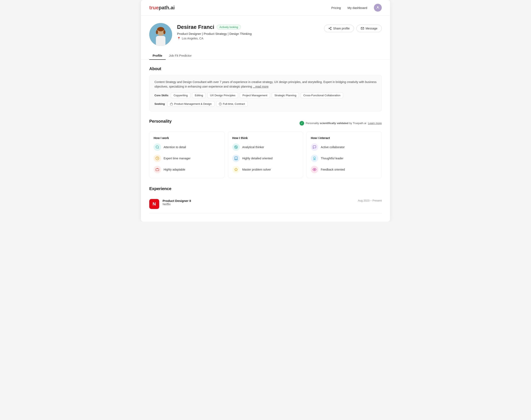 This screenshot has height=420, width=531. Describe the element at coordinates (179, 38) in the screenshot. I see `location-icon: 📍` at that location.